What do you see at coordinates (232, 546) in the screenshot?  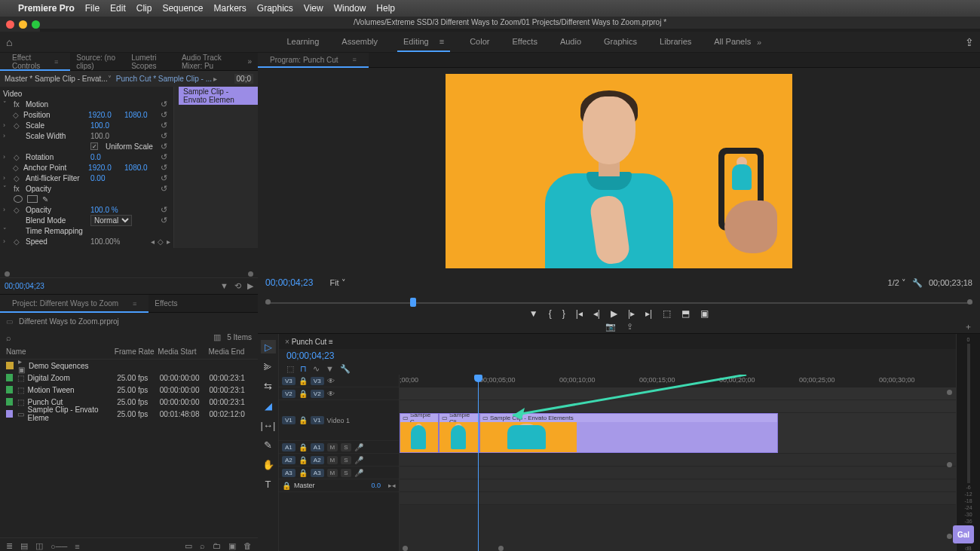 I see `new-item-icon: ▣` at bounding box center [232, 546].